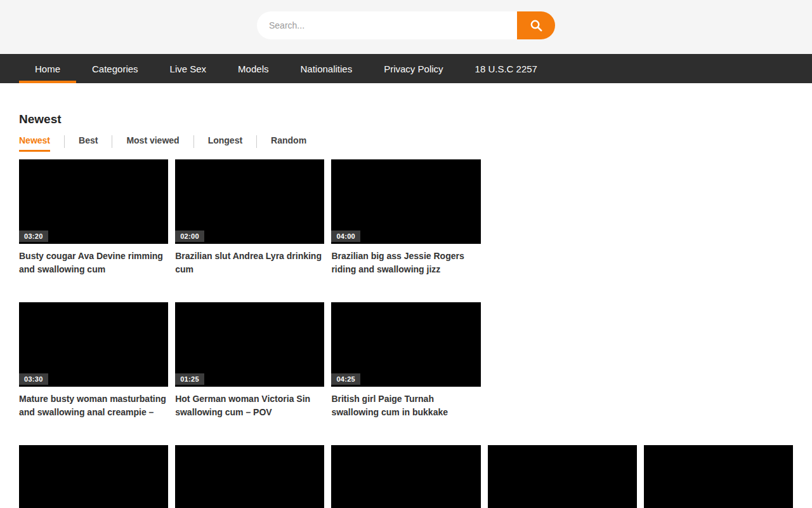 This screenshot has width=812, height=508. What do you see at coordinates (406, 218) in the screenshot?
I see `video-card: 04:00Brazilian big ass Jessie Rogers rid…` at bounding box center [406, 218].